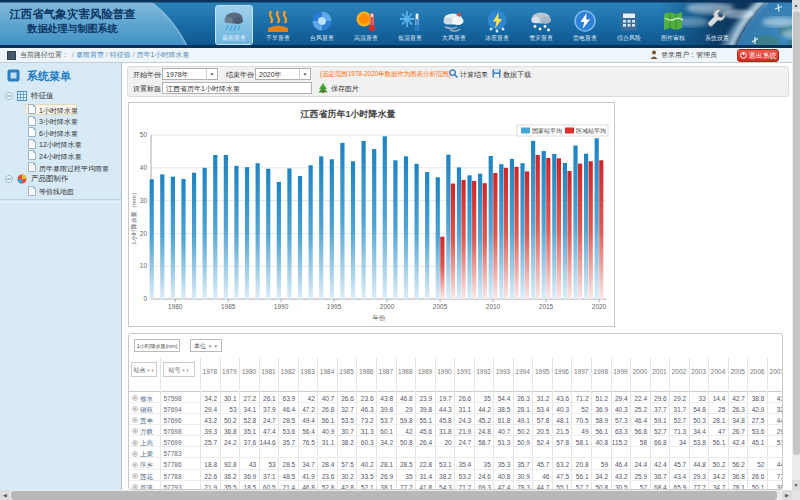  Describe the element at coordinates (144, 200) in the screenshot. I see `svg-text: 30` at that location.